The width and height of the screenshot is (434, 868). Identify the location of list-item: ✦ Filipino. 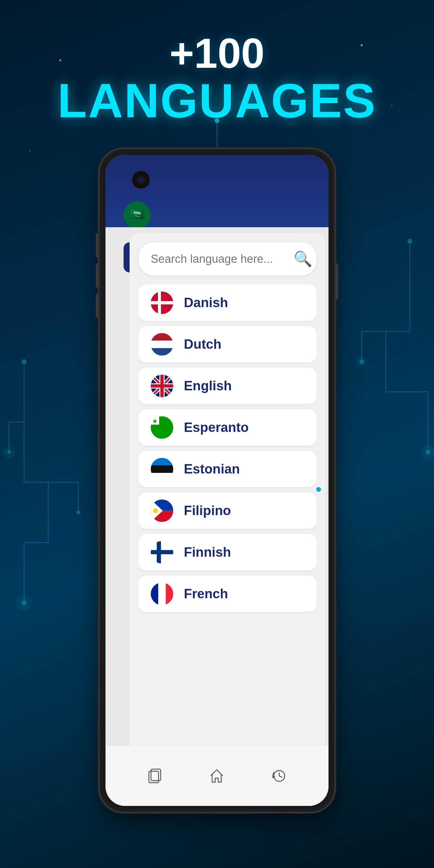
(227, 511).